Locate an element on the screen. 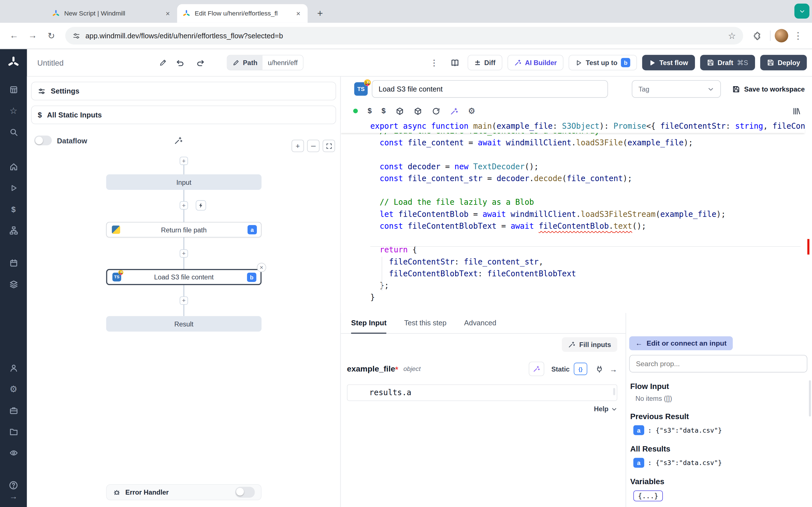 Image resolution: width=812 pixels, height=507 pixels. step-title-input is located at coordinates (490, 89).